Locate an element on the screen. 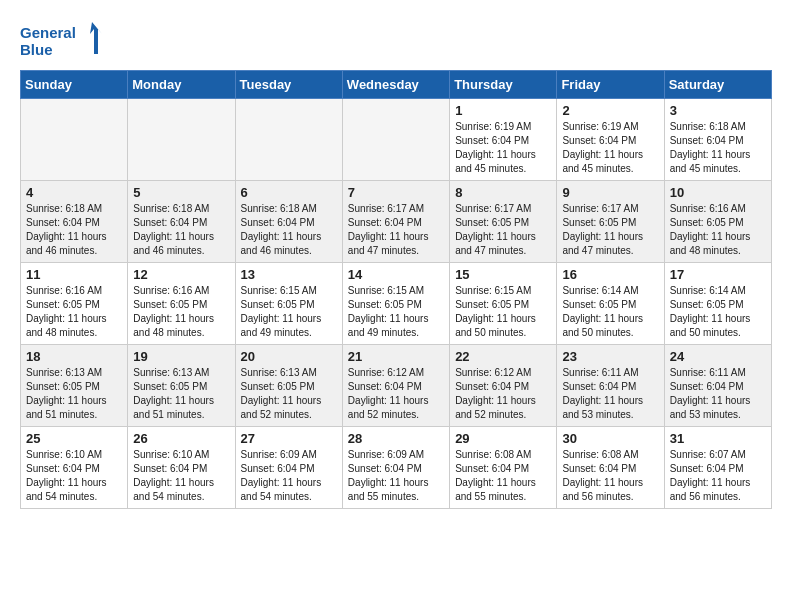 This screenshot has height=612, width=792. day-number: 2 is located at coordinates (610, 110).